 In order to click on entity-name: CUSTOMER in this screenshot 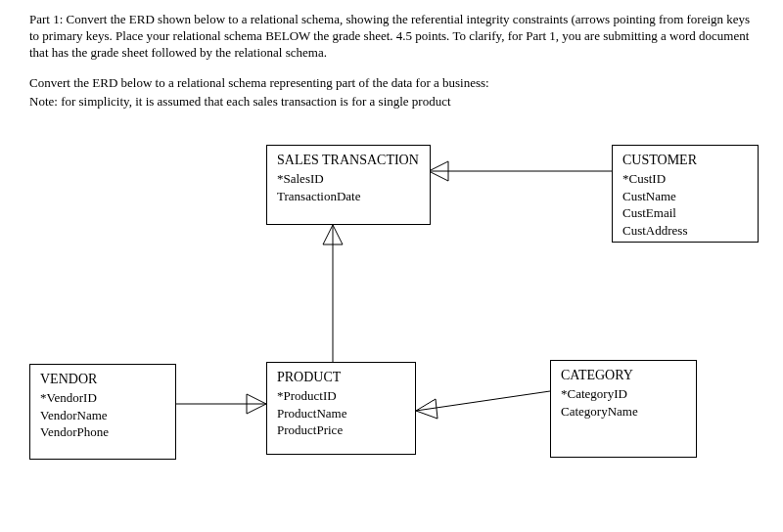, I will do `click(685, 160)`.